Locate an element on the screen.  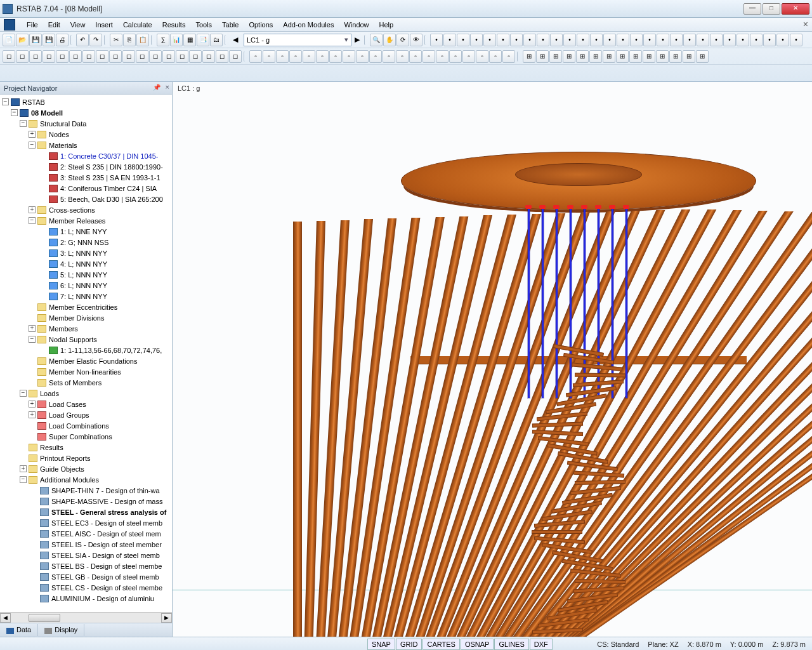
tree-results: Results is located at coordinates (52, 448).